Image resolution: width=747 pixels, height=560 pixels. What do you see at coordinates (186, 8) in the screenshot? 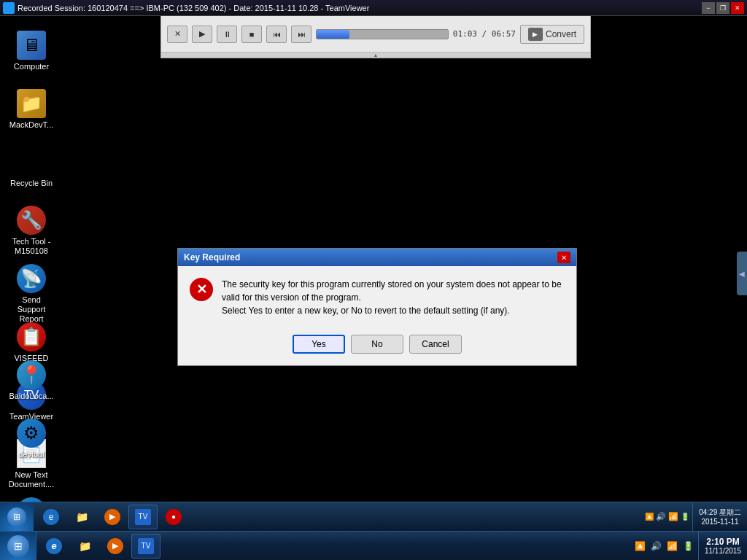
I see `title-text: Recorded Session: 160120474 ==> IBM-PC (…` at bounding box center [186, 8].